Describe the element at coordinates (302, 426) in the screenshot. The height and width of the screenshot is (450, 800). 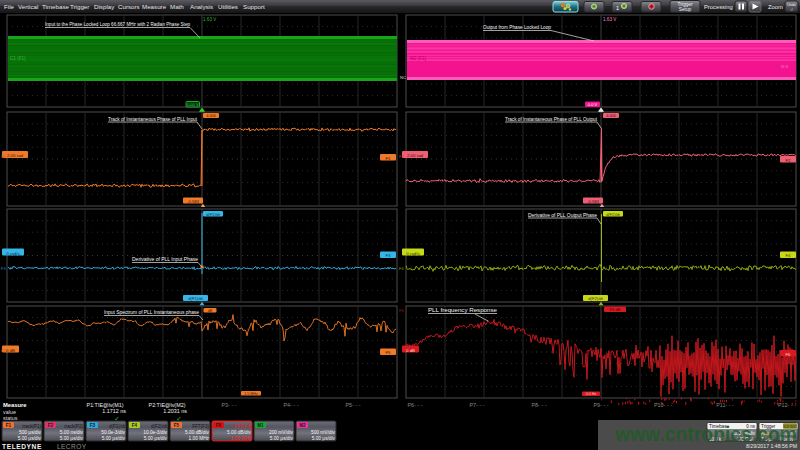
I see `svg-text: M2` at that location.